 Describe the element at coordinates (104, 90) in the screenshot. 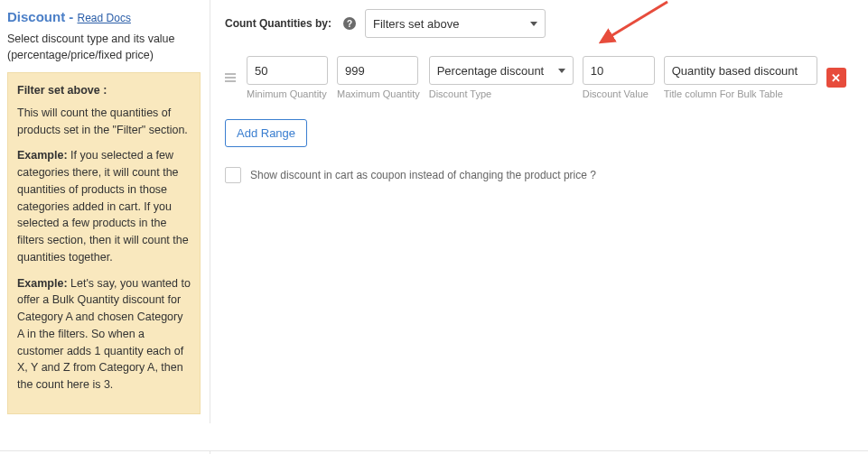

I see `info-header: Filter set above :` at that location.